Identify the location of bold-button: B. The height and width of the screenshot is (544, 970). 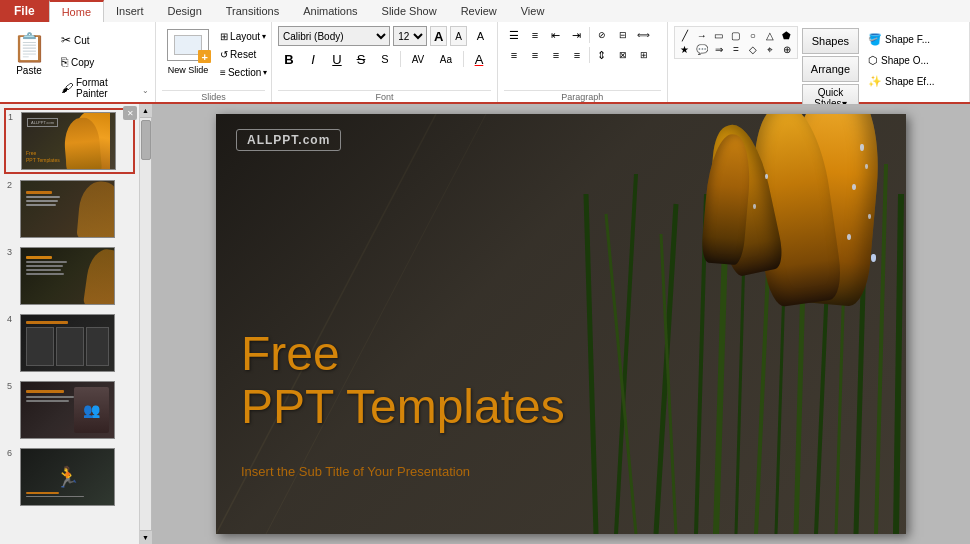
(289, 59).